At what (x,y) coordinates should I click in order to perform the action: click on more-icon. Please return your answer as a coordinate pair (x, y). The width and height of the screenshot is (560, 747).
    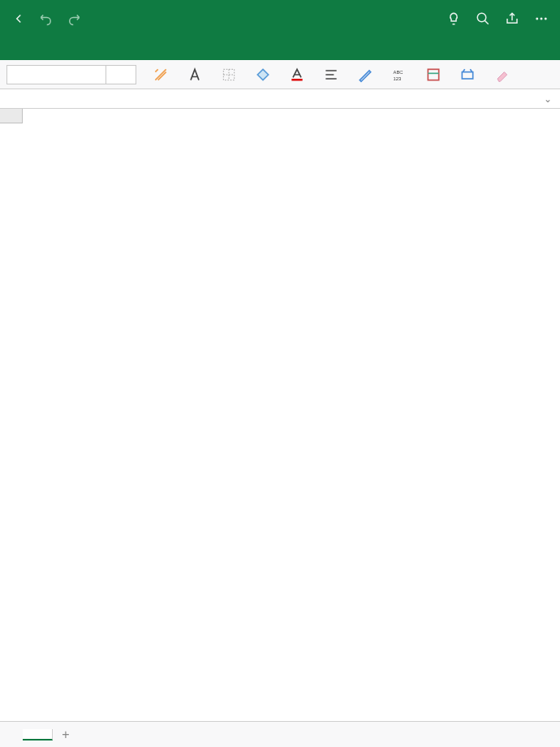
    Looking at the image, I should click on (541, 19).